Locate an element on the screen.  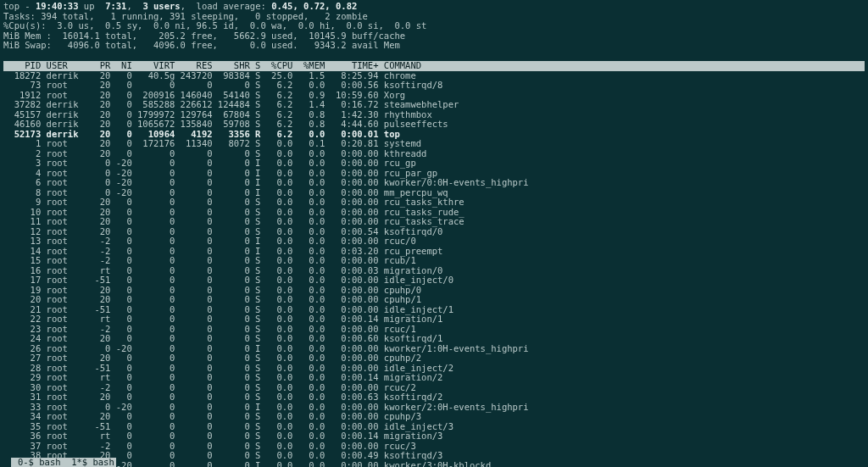
blank-line is located at coordinates (434, 56).